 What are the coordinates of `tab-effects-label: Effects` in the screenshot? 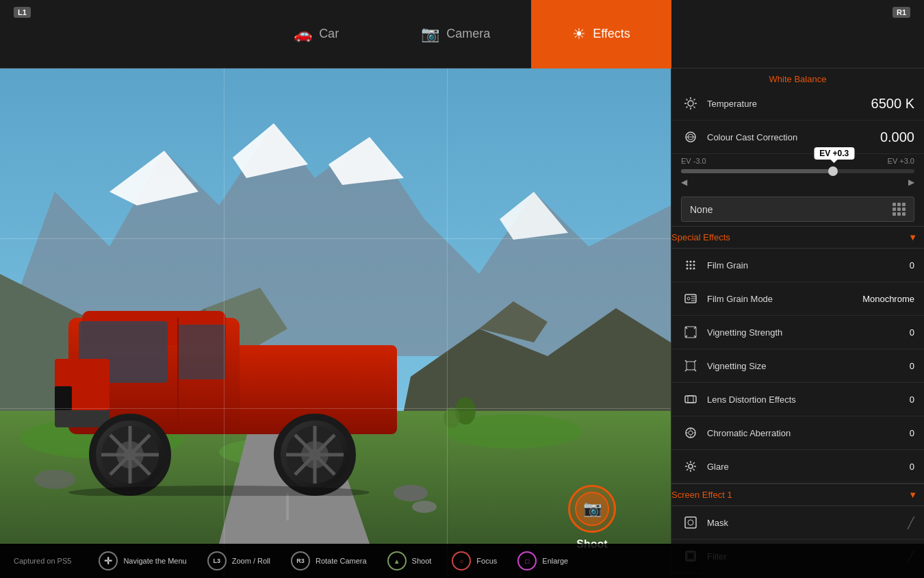 It's located at (612, 34).